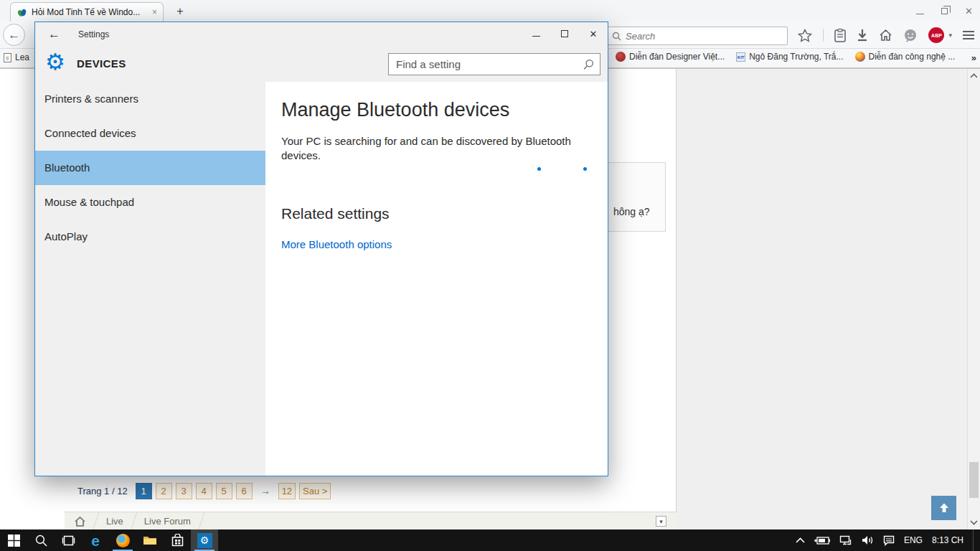  What do you see at coordinates (822, 541) in the screenshot?
I see `battery-charging-icon` at bounding box center [822, 541].